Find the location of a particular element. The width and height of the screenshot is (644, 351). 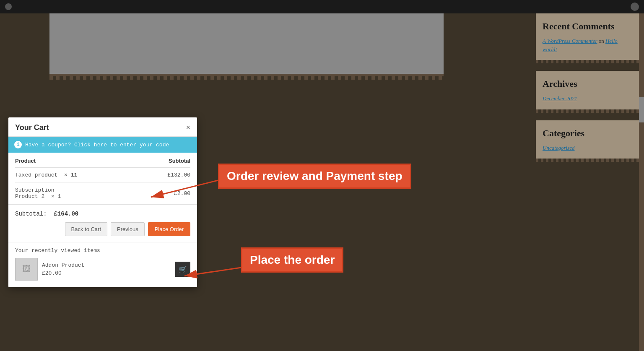

cart-buttons: Back to Cart Previous Place Order is located at coordinates (103, 229).